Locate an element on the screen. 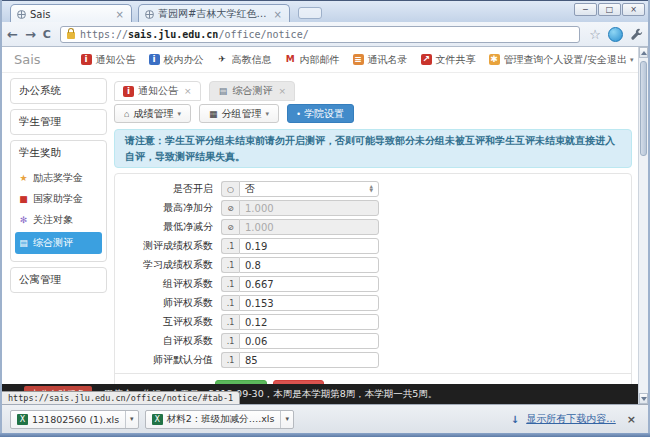 This screenshot has width=650, height=437. nav-item-5: ↗文件共享 is located at coordinates (448, 60).